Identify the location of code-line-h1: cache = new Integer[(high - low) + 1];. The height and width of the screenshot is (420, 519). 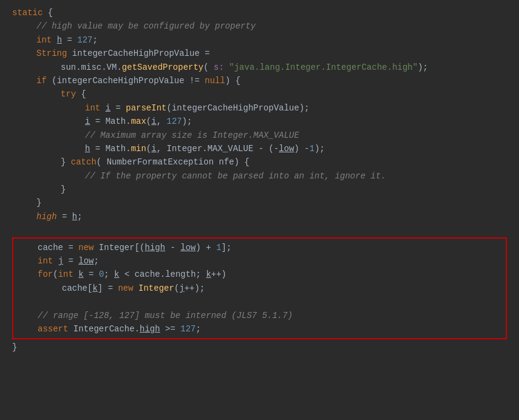
(260, 248).